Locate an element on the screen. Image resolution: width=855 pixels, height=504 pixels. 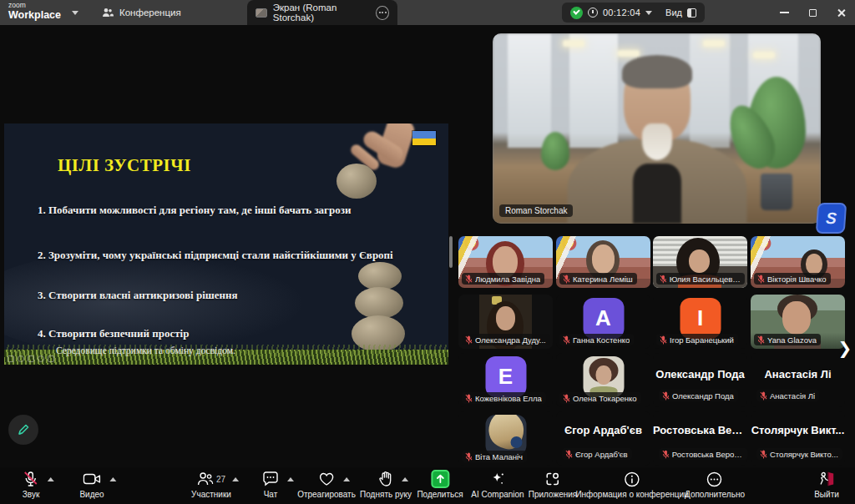
participant-tile: Анастасія Лі Анастасія Лі is located at coordinates (798, 381).